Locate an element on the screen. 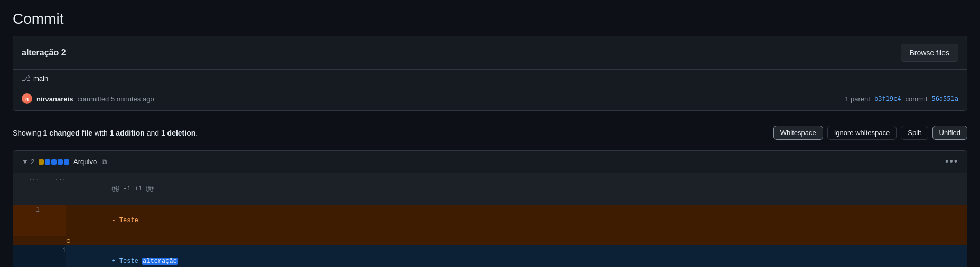 The height and width of the screenshot is (267, 980). annotation-icon-removed: ⊖ is located at coordinates (68, 241).